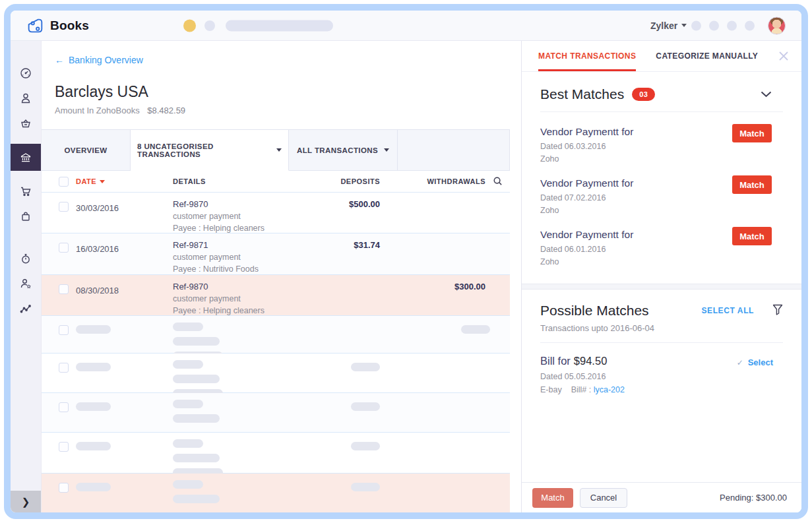 The width and height of the screenshot is (812, 523). What do you see at coordinates (728, 311) in the screenshot?
I see `select-all-link: SELECT ALL` at bounding box center [728, 311].